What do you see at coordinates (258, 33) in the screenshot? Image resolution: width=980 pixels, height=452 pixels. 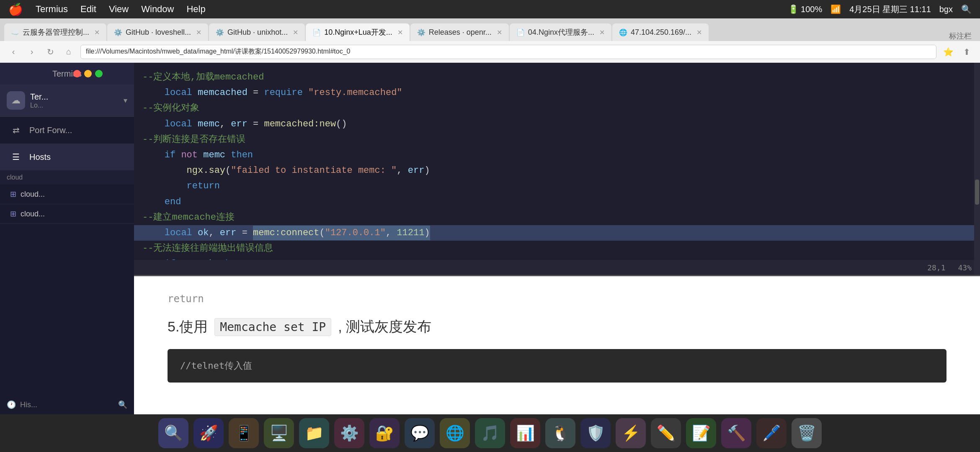 I see `tab-label-2: GitHub · unixhot...` at bounding box center [258, 33].